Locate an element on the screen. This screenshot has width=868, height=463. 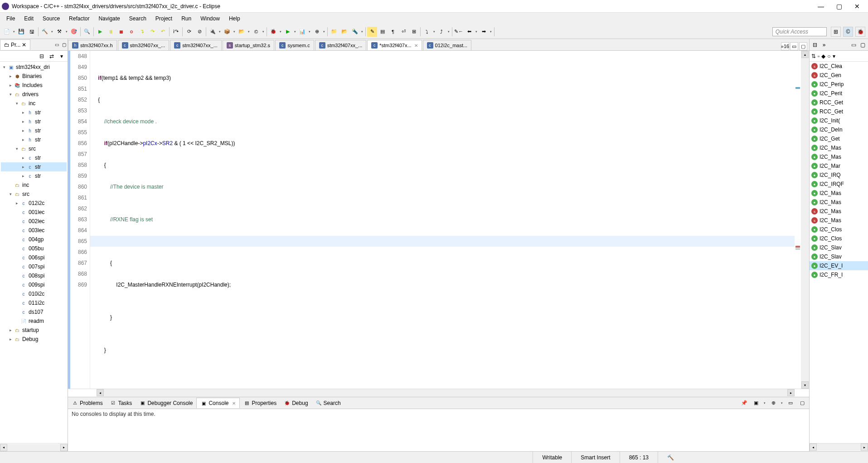
open-console-button: ⊕ is located at coordinates (773, 403).